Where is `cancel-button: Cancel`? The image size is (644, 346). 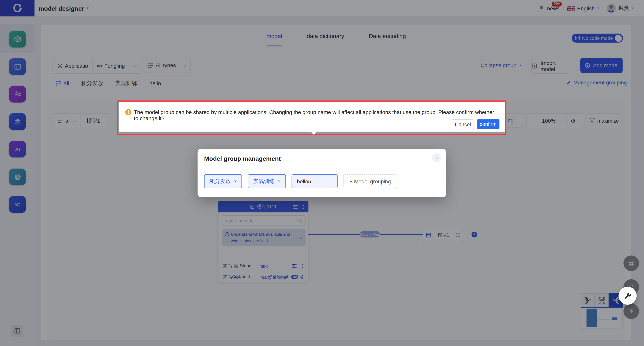 cancel-button: Cancel is located at coordinates (463, 125).